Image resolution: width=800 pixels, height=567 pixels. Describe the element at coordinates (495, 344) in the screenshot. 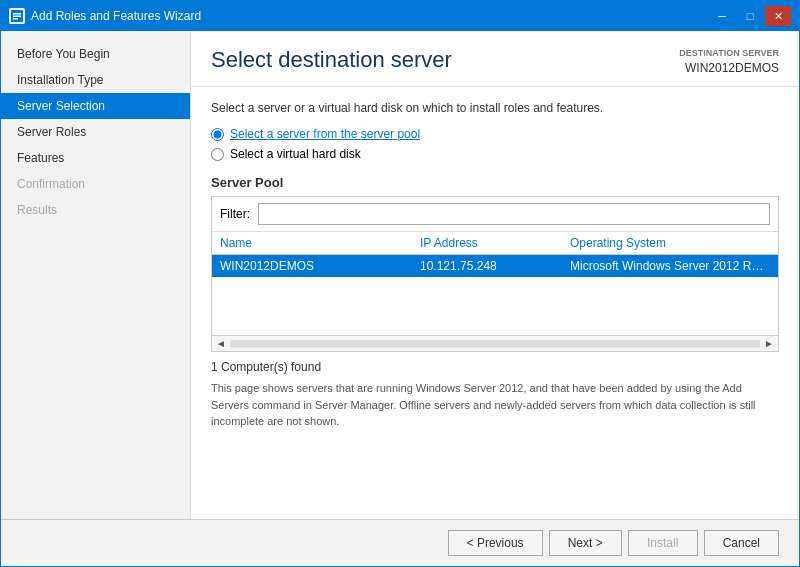

I see `scroll-track` at that location.